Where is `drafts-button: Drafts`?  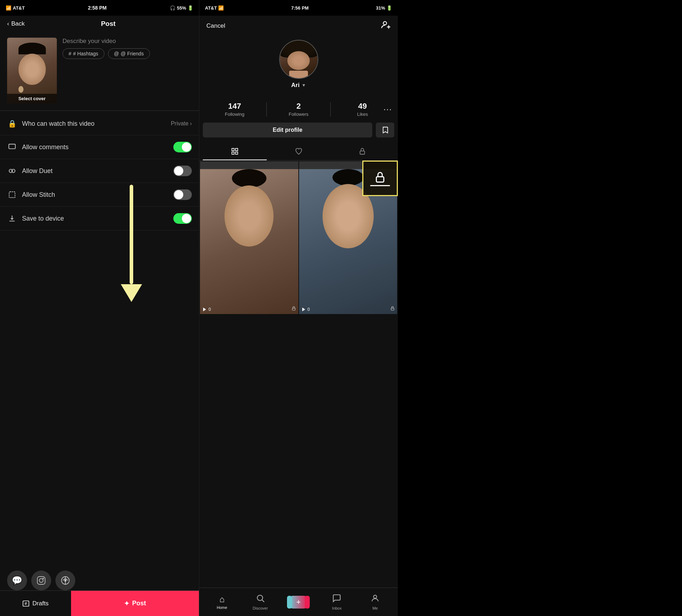
drafts-button: Drafts is located at coordinates (36, 603).